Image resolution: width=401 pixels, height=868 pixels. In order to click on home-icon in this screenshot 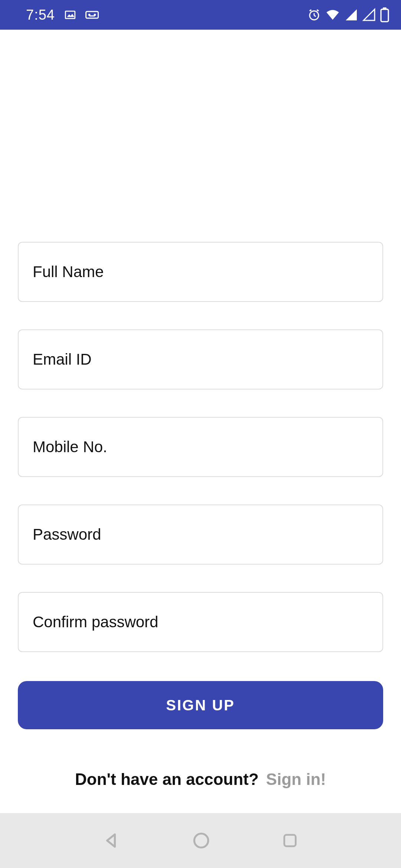, I will do `click(201, 841)`.